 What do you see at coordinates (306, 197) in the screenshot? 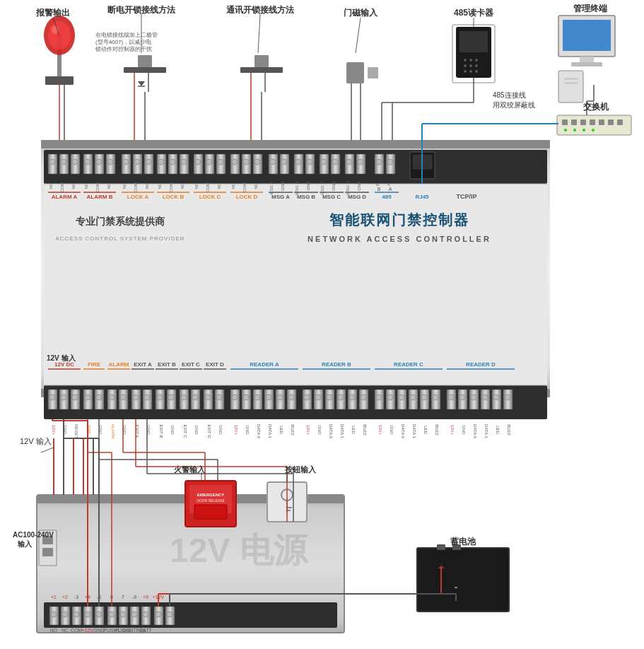
I see `svg-text: MSG B` at bounding box center [306, 197].